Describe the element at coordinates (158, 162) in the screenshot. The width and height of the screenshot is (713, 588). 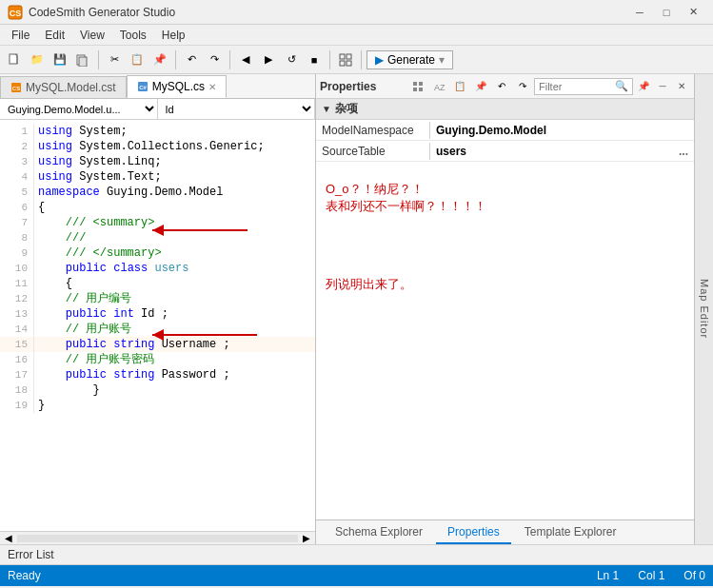
I see `code-line: 3 using System.Linq;` at that location.